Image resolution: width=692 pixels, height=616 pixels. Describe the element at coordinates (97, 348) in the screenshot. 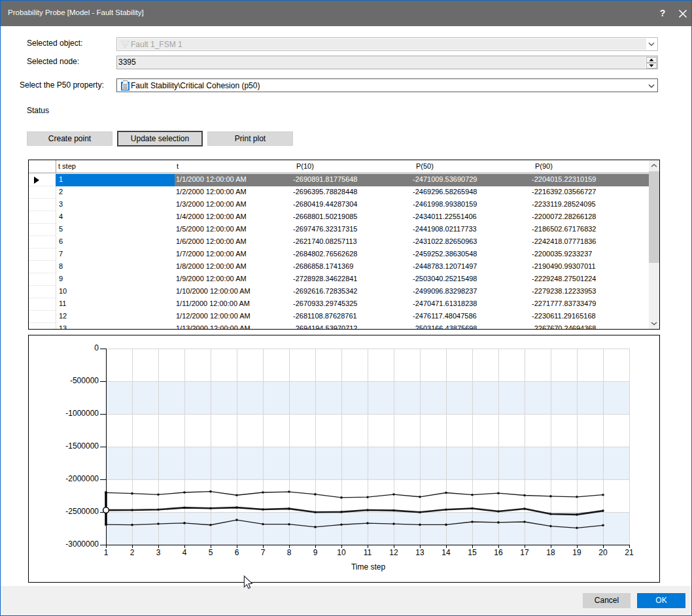

I see `svg-text: 0` at that location.